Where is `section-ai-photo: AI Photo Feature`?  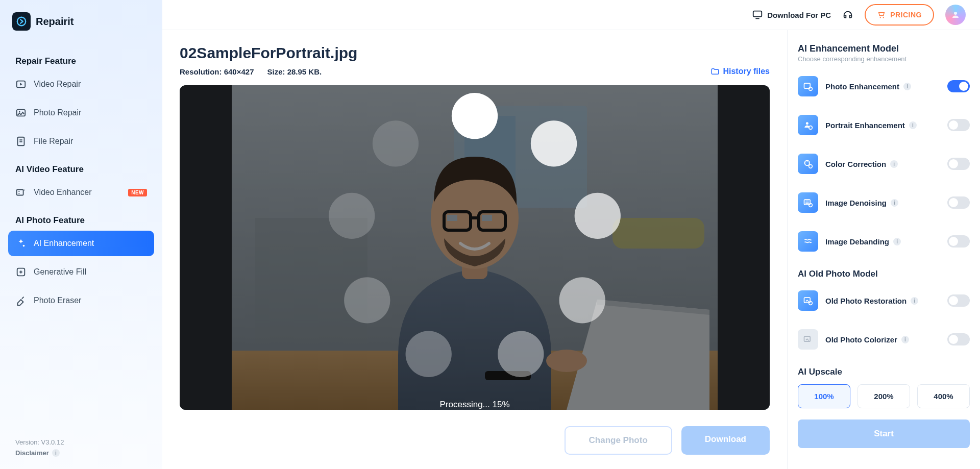 section-ai-photo: AI Photo Feature is located at coordinates (81, 220).